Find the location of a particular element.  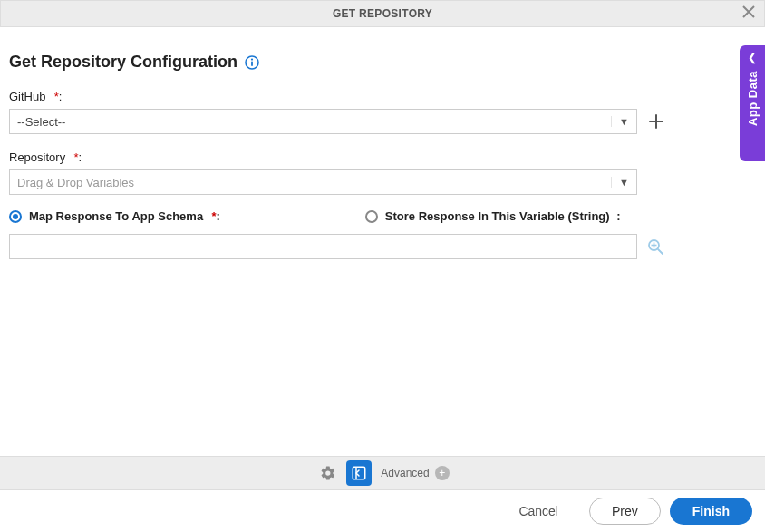

radio-unselected-icon is located at coordinates (372, 217).